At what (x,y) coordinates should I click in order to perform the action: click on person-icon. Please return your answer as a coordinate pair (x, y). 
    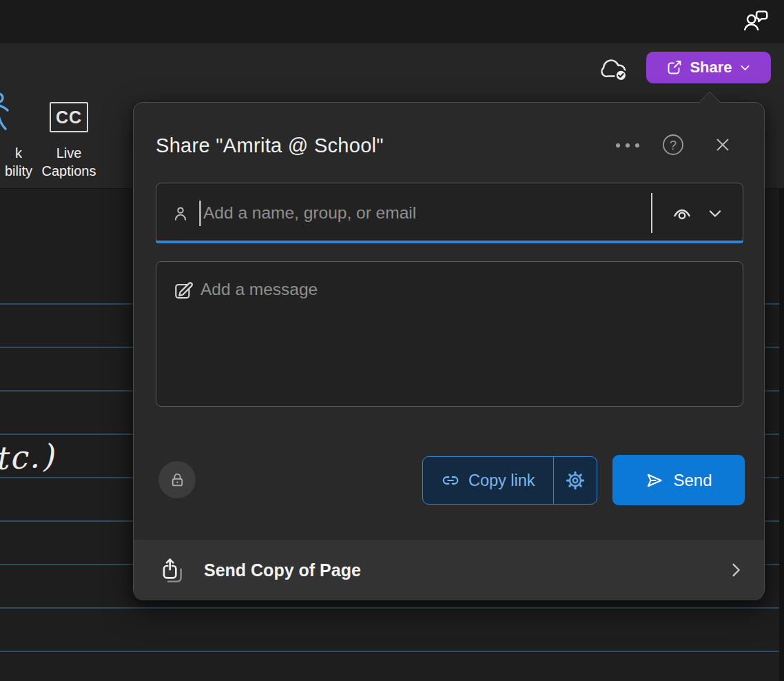
    Looking at the image, I should click on (180, 214).